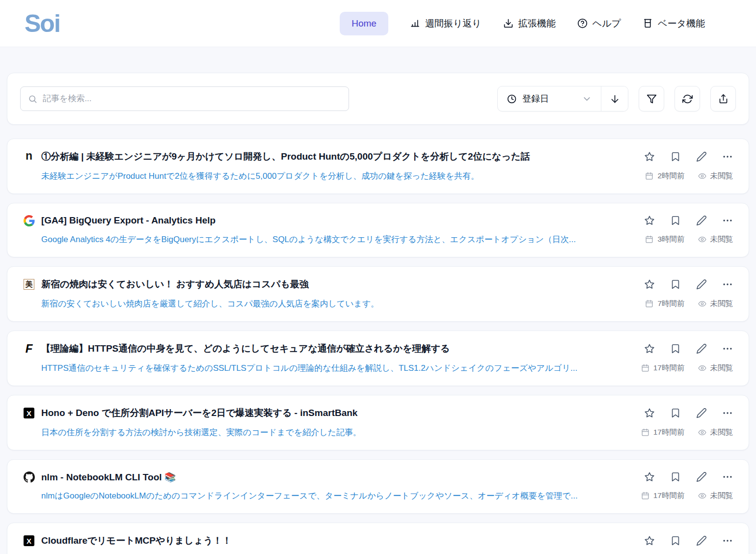 The height and width of the screenshot is (554, 756). What do you see at coordinates (378, 24) in the screenshot?
I see `app-header: Soi Home 週間振り返り 拡張機能 ヘルプ` at bounding box center [378, 24].